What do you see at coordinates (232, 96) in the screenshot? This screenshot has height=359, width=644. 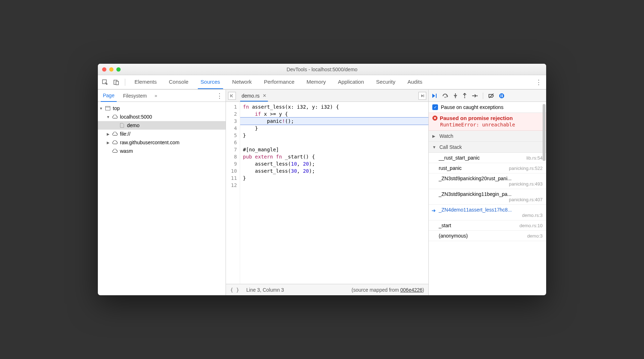 I see `nav-back-icon` at bounding box center [232, 96].